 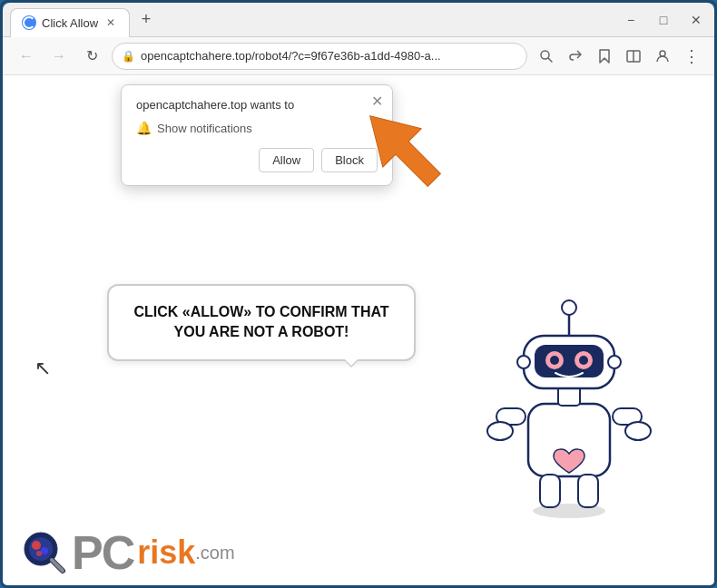 What do you see at coordinates (569, 399) in the screenshot?
I see `robot-illustration` at bounding box center [569, 399].